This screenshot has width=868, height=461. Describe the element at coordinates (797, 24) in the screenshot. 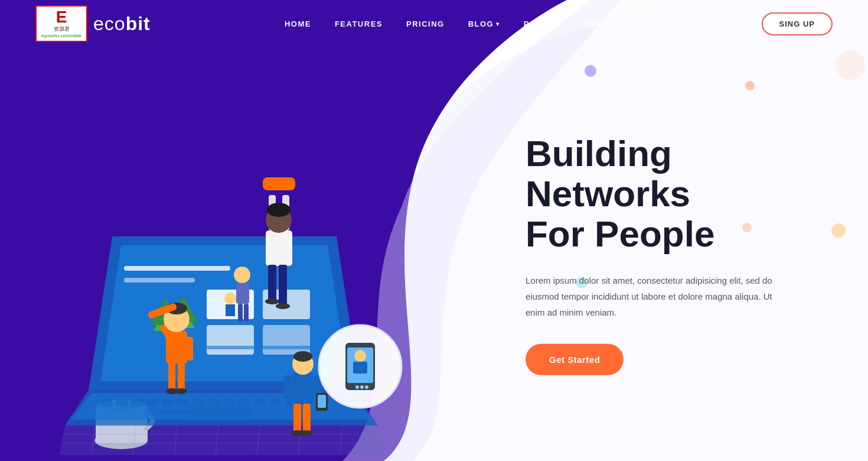

I see `signup-button: SING UP` at that location.